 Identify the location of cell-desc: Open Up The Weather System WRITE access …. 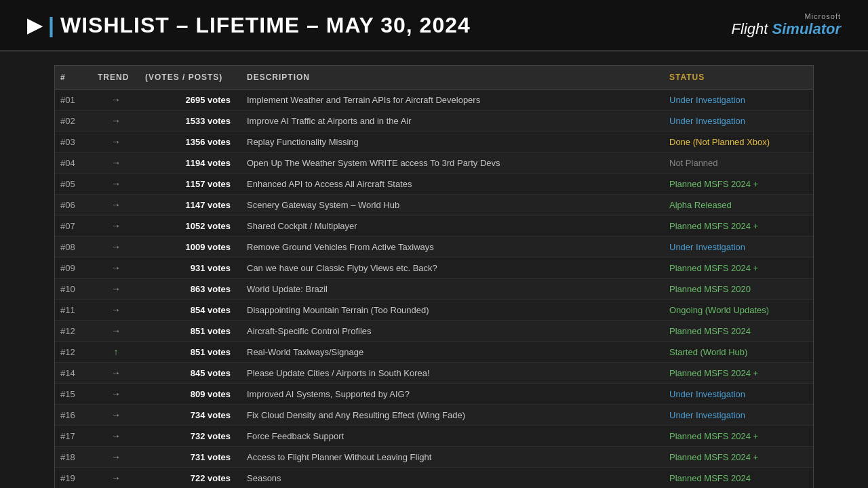
(453, 163).